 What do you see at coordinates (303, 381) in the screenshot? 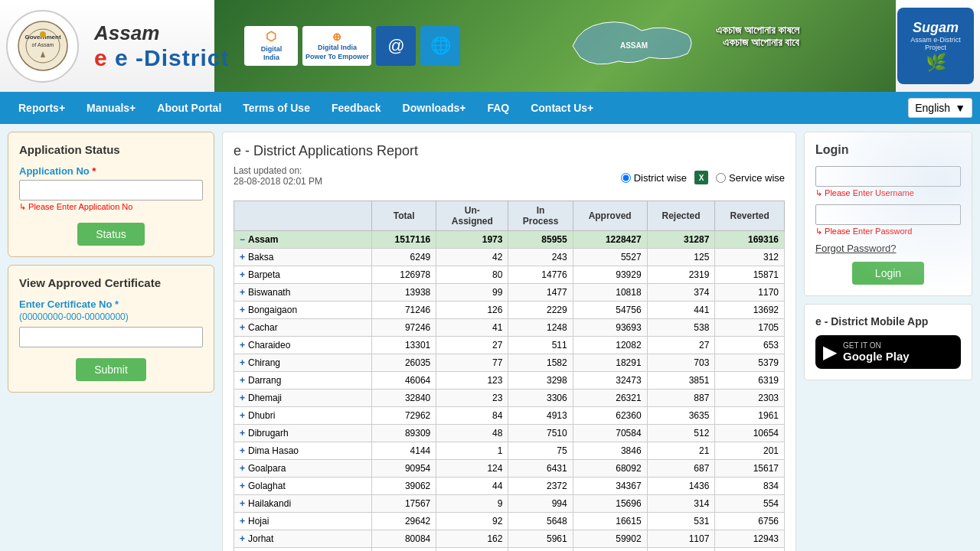
I see `district-name-cell: +Darrang` at bounding box center [303, 381].